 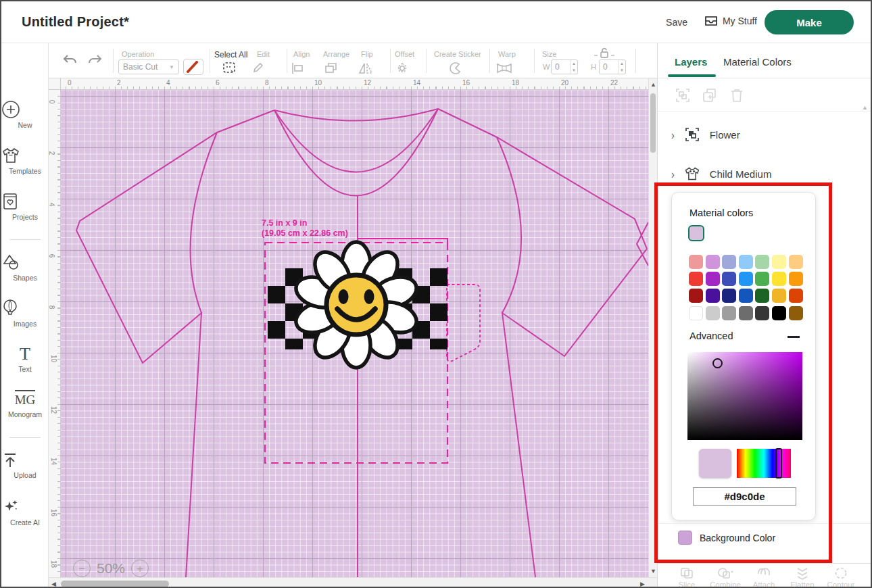 What do you see at coordinates (353, 583) in the screenshot?
I see `horizontal-scrollbar: ◀ ▶` at bounding box center [353, 583].